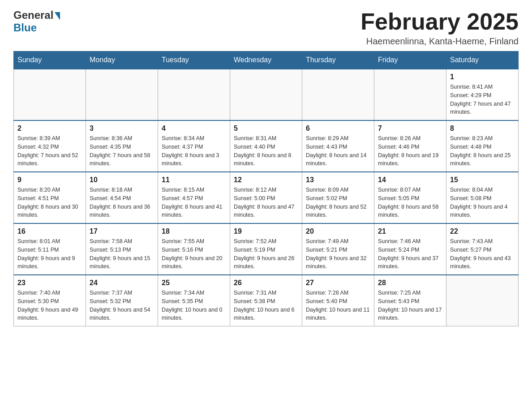 The image size is (532, 411). What do you see at coordinates (410, 198) in the screenshot?
I see `calendar-cell: 14Sunrise: 8:07 AMSunset: 5:05 PMDayligh…` at bounding box center [410, 198].